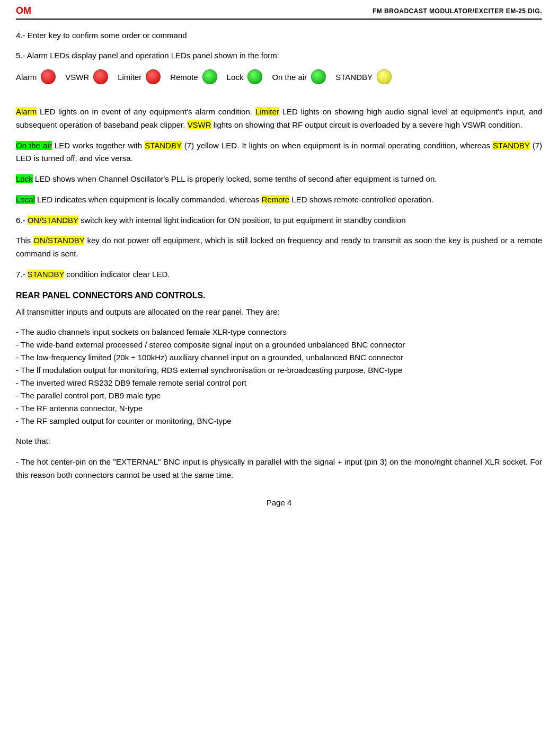  I want to click on para1-end: lights on showing that RF output circuit…, so click(367, 125).